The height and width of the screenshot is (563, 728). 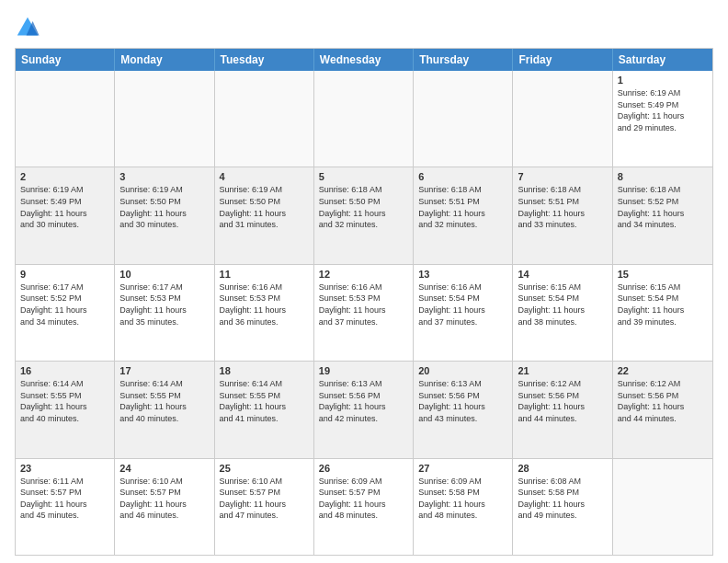 What do you see at coordinates (64, 177) in the screenshot?
I see `day-number: 2` at bounding box center [64, 177].